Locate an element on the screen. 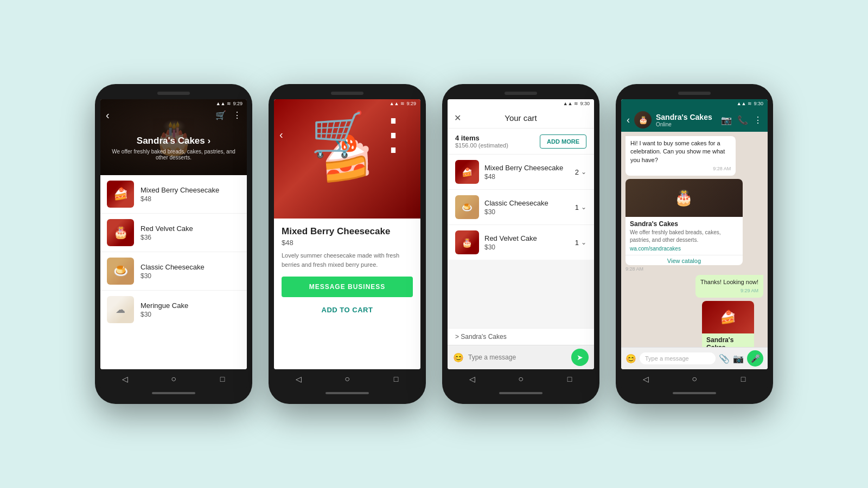  product-item-4: ☁ Meringue Cake $30 is located at coordinates (174, 310).